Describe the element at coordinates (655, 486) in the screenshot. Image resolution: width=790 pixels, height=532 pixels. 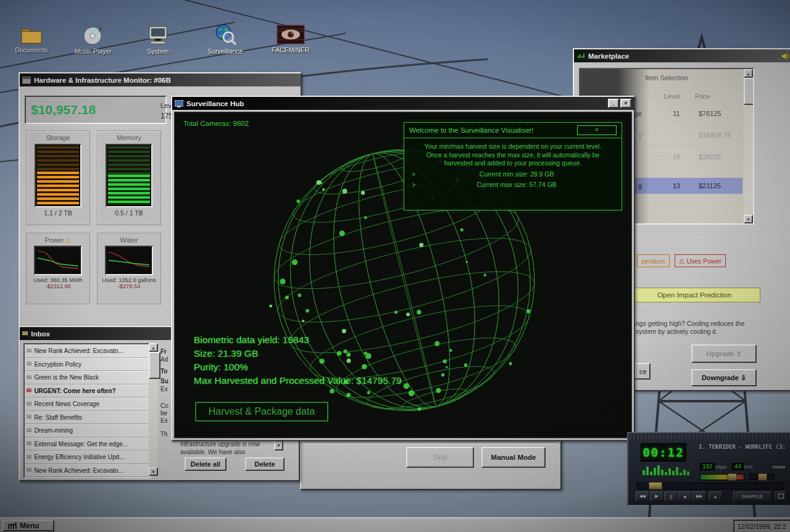
I see `seek-knob` at that location.